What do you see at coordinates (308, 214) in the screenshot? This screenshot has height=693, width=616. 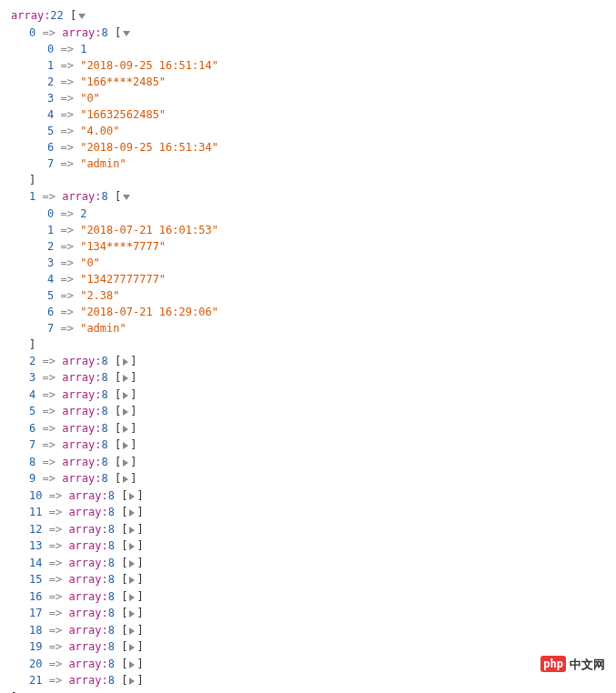 I see `array-item: 0 => 2` at bounding box center [308, 214].